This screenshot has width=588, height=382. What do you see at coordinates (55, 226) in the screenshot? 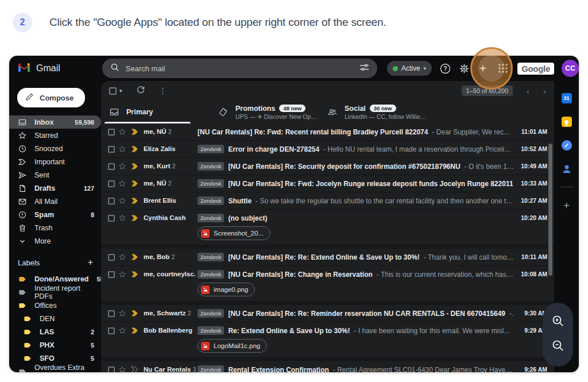
I see `sidebar: Compose Inbox 59,598 Starred` at bounding box center [55, 226].